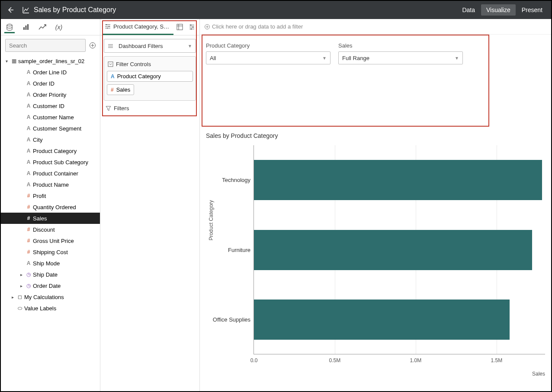 The width and height of the screenshot is (552, 392). I want to click on sliders-icon, so click(108, 26).